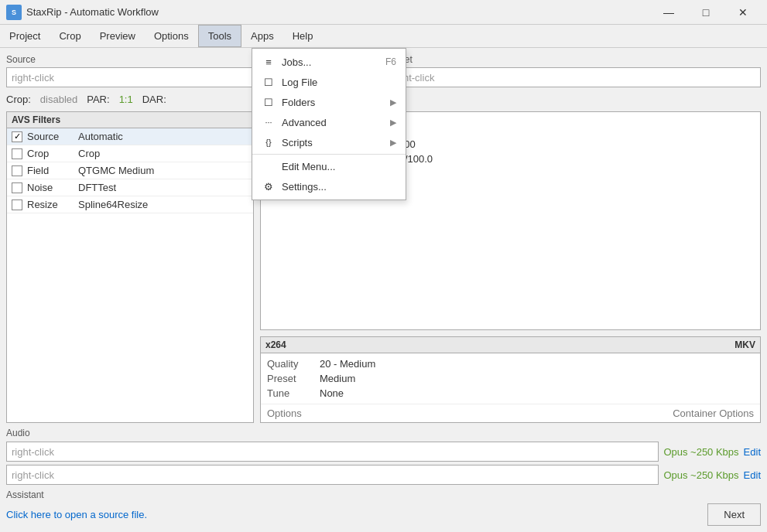 Image resolution: width=767 pixels, height=532 pixels. I want to click on x264-tune-row: Tune None, so click(511, 393).